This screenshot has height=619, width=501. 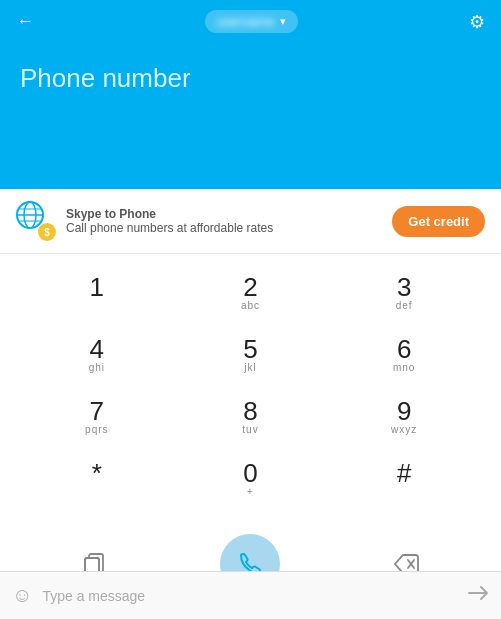 I want to click on account-name: username, so click(x=246, y=22).